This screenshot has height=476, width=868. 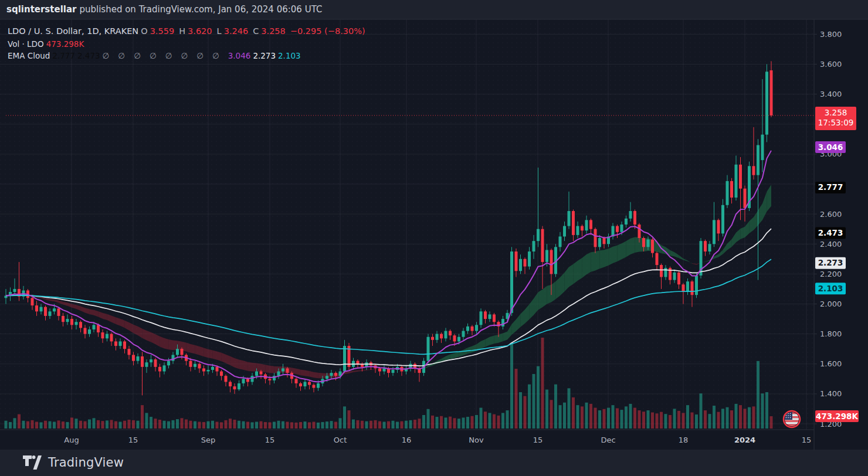 What do you see at coordinates (189, 31) in the screenshot?
I see `symbol-legend-row: LDO / U. S. Dollar, 1D, KRAKENO3.559H3.6…` at bounding box center [189, 31].